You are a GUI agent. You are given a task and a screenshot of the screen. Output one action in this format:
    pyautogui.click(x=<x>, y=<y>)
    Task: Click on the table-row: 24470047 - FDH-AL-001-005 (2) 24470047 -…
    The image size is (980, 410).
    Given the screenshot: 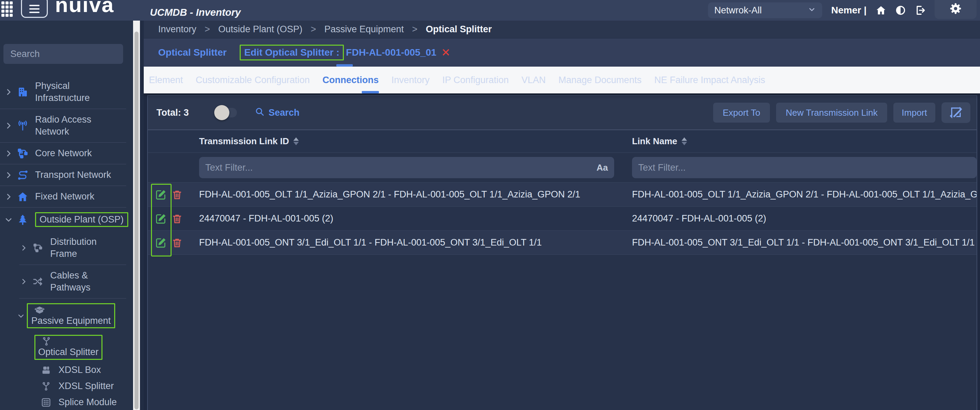 What is the action you would take?
    pyautogui.click(x=562, y=219)
    